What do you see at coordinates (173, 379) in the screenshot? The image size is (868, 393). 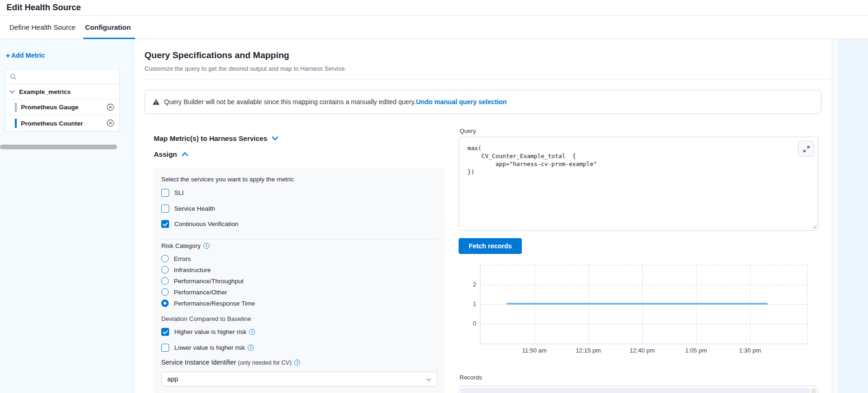 I see `selected-value: app` at bounding box center [173, 379].